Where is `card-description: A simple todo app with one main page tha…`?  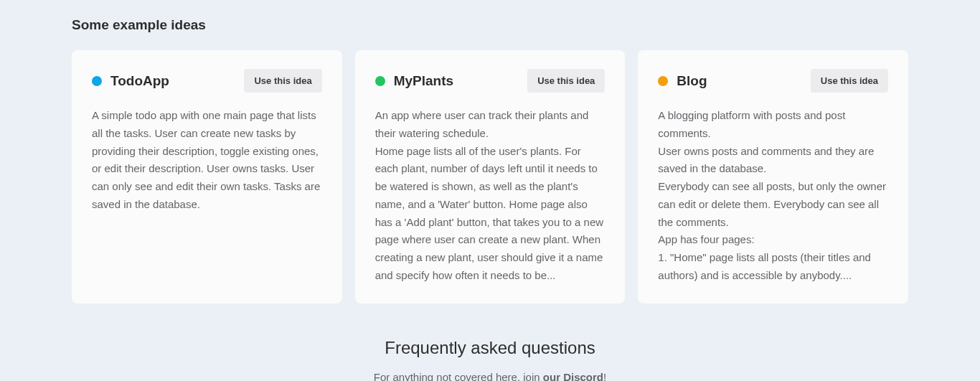 card-description: A simple todo app with one main page tha… is located at coordinates (207, 161).